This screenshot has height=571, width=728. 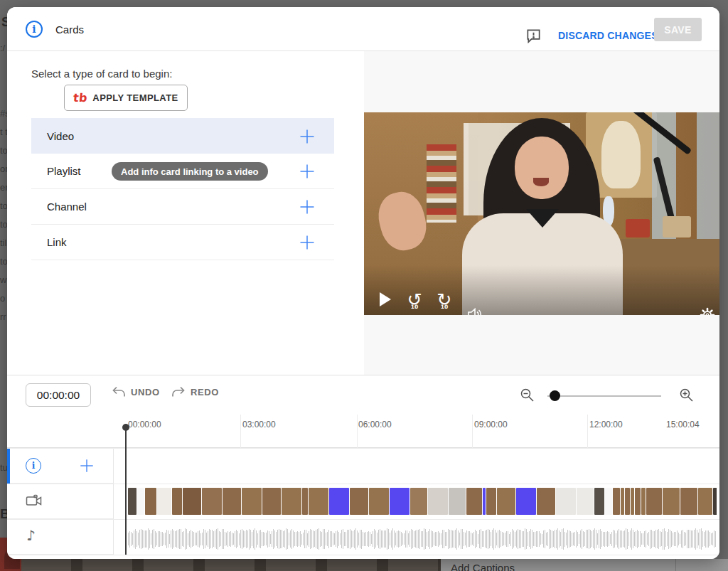 I want to click on discard-changes-button: DISCARD CHANGES, so click(x=609, y=36).